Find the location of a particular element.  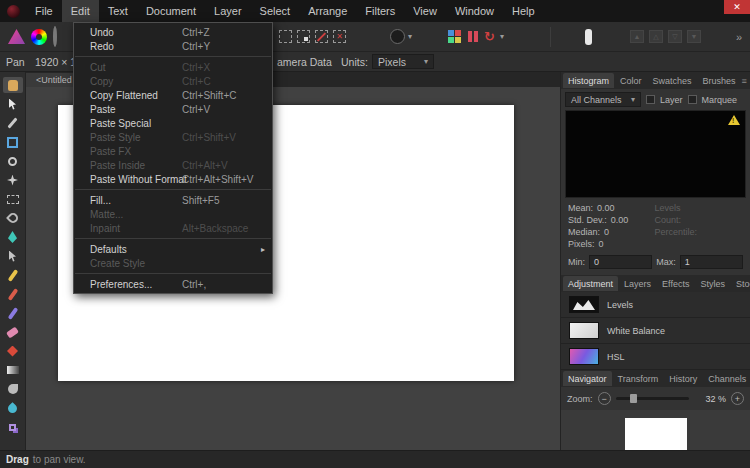

adjustment-list: Levels White Balance HSL is located at coordinates (656, 331).